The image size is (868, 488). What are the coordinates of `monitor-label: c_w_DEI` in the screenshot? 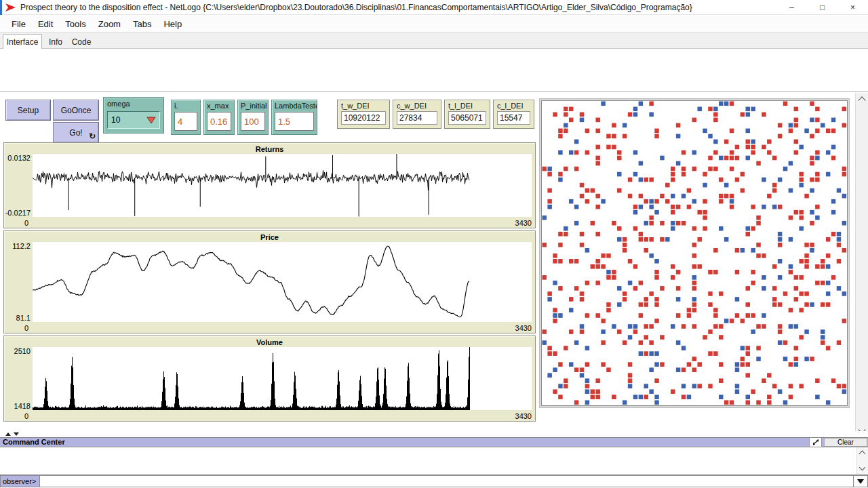 It's located at (417, 105).